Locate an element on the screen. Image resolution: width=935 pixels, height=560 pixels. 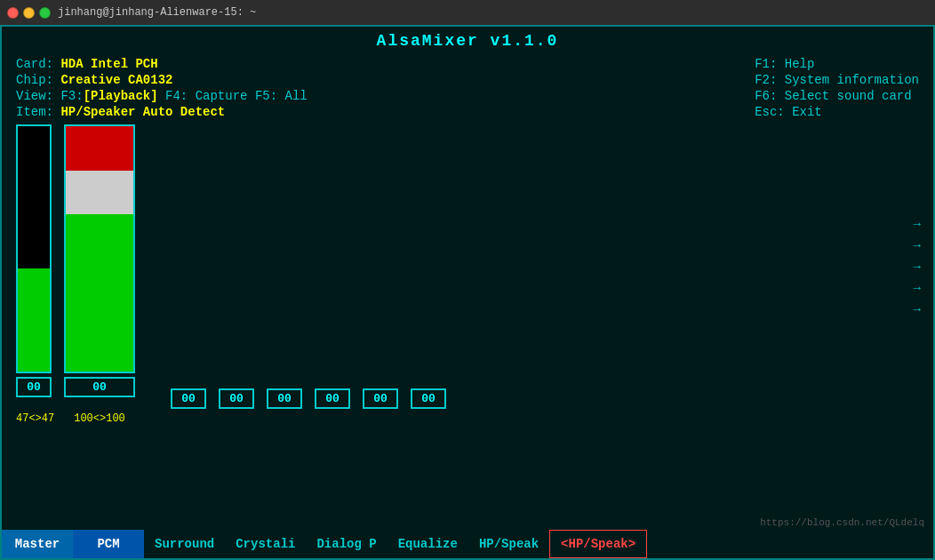
bottom-tabs: Master PCM Surround Crystali Dialog P Eq… is located at coordinates (468, 544).